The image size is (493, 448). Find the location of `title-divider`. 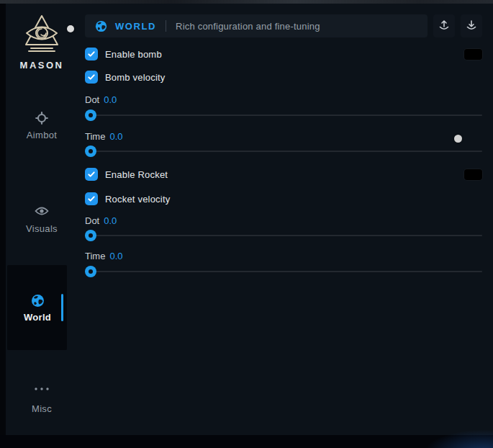

title-divider is located at coordinates (166, 26).